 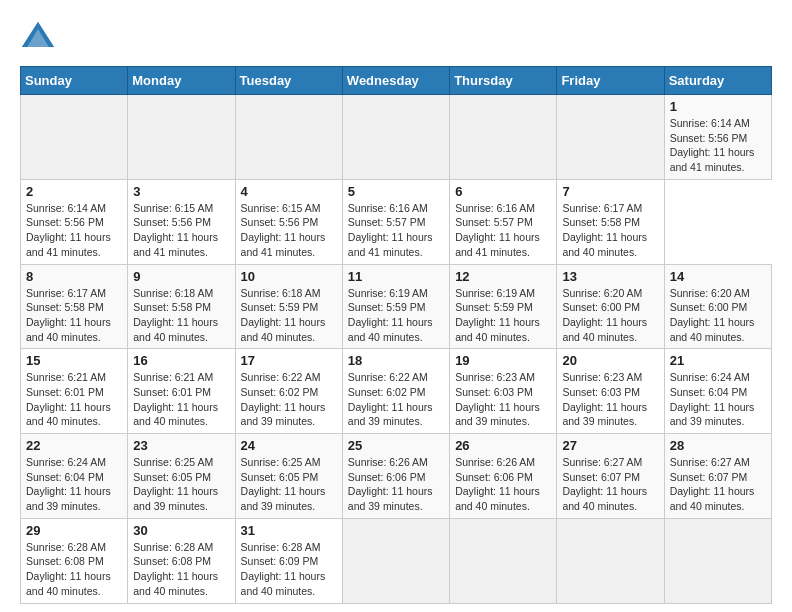 I want to click on page-header, so click(x=396, y=38).